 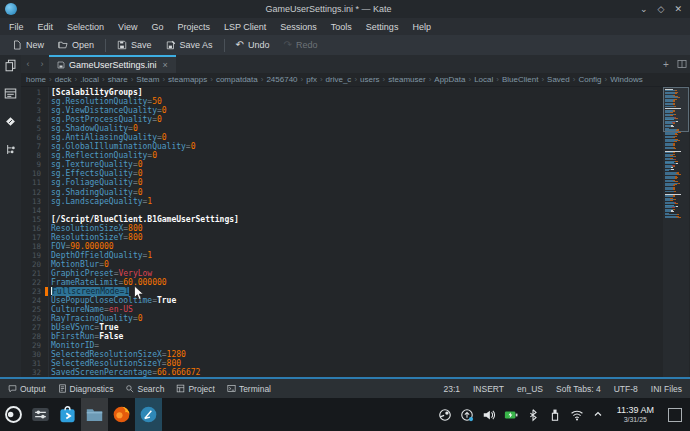 I want to click on tab-next-button: ›, so click(x=42, y=64).